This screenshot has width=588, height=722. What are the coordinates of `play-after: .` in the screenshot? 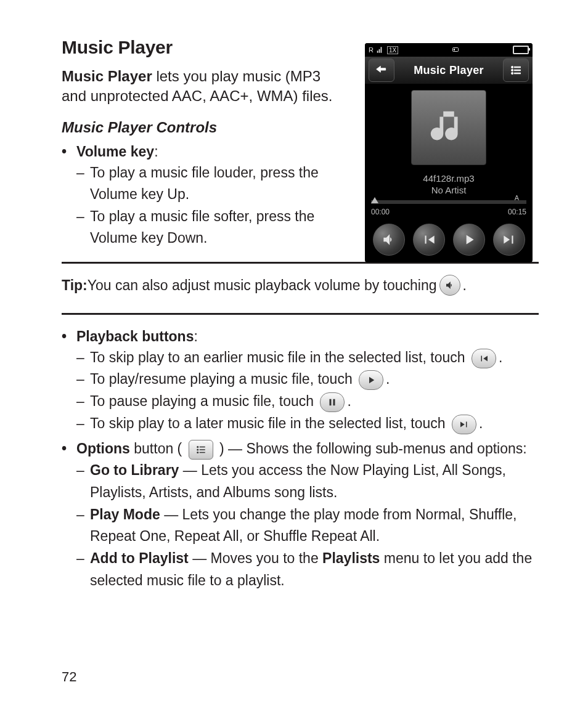 It's located at (388, 379).